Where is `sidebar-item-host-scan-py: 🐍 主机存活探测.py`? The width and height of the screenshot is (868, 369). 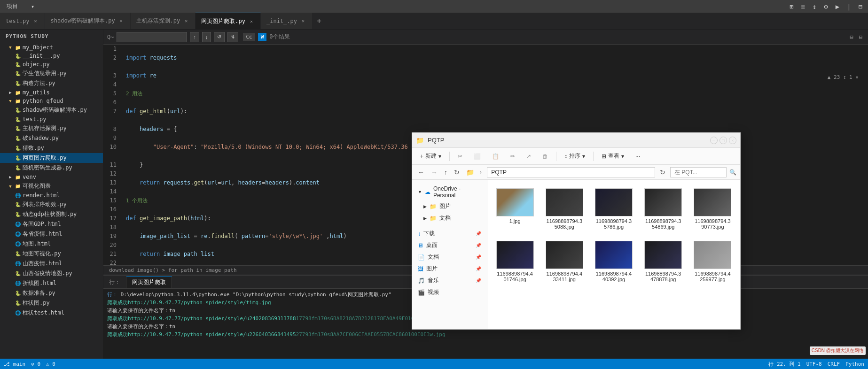 sidebar-item-host-scan-py: 🐍 主机存活探测.py is located at coordinates (52, 129).